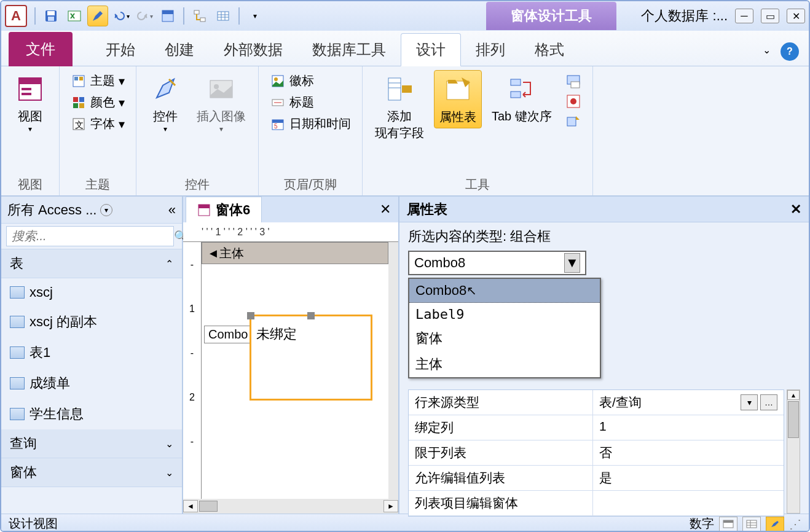 The height and width of the screenshot is (532, 810). What do you see at coordinates (92, 292) in the screenshot?
I see `nav-item-xscj: xscj` at bounding box center [92, 292].